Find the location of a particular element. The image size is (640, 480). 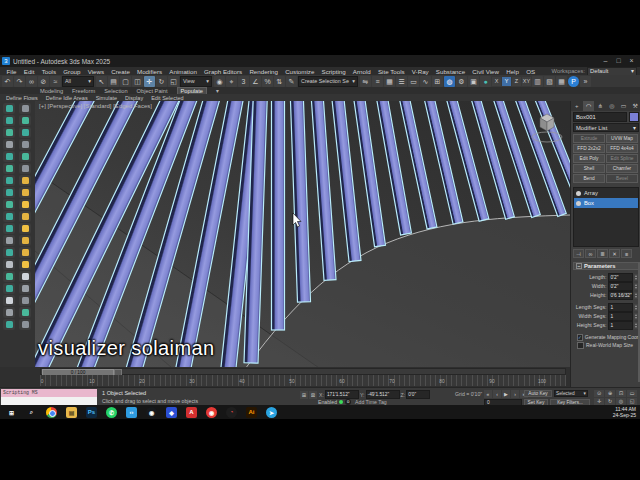

maxscript-mini-listener: Scripting MS is located at coordinates (49, 397).